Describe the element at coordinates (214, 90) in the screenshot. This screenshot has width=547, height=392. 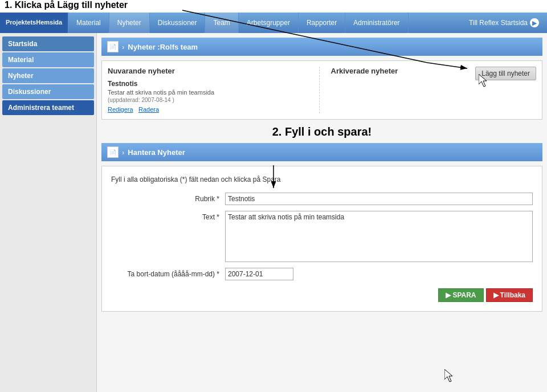
I see `current-news-col: Nuvarande nyheter Testnotis Testar att s…` at that location.